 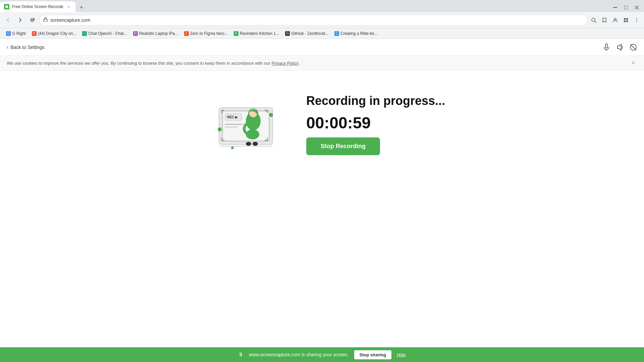 I want to click on new-tab-button: +, so click(x=82, y=7).